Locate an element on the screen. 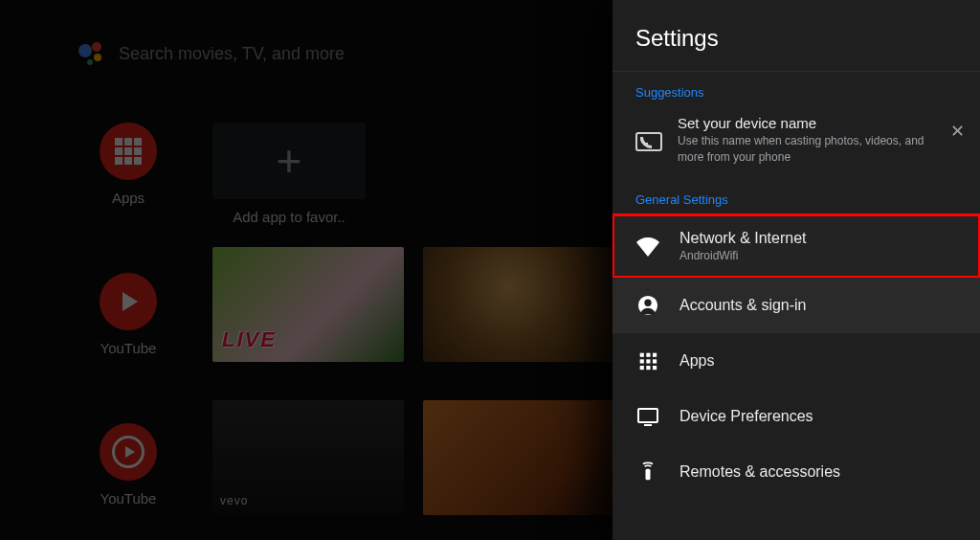 The image size is (980, 540). suggestion-title: Set your device name is located at coordinates (802, 123).